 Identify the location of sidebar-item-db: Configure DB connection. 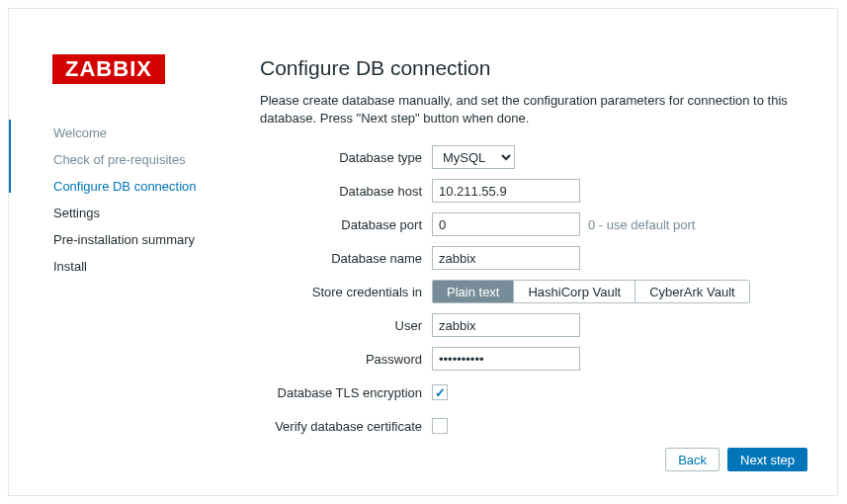
(142, 186).